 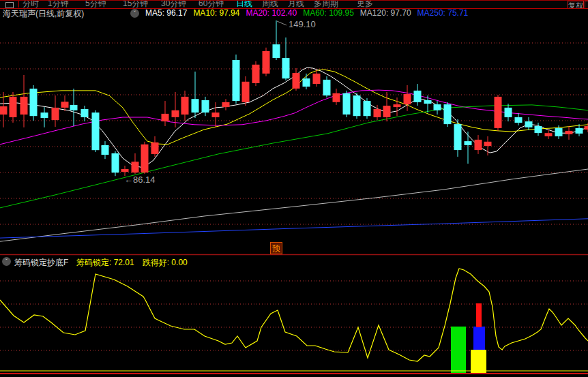 What do you see at coordinates (44, 14) in the screenshot?
I see `stock-title: 海天瑞声(日线,前复权)` at bounding box center [44, 14].